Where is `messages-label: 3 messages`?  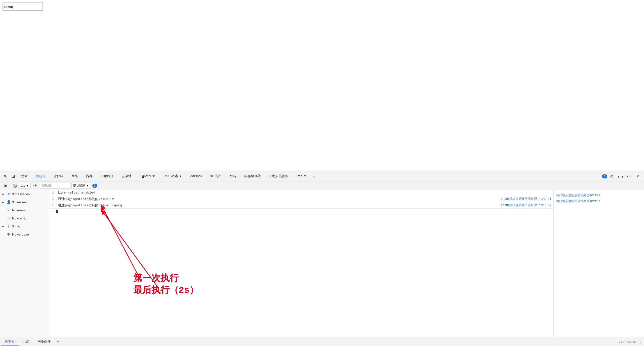
messages-label: 3 messages is located at coordinates (21, 194).